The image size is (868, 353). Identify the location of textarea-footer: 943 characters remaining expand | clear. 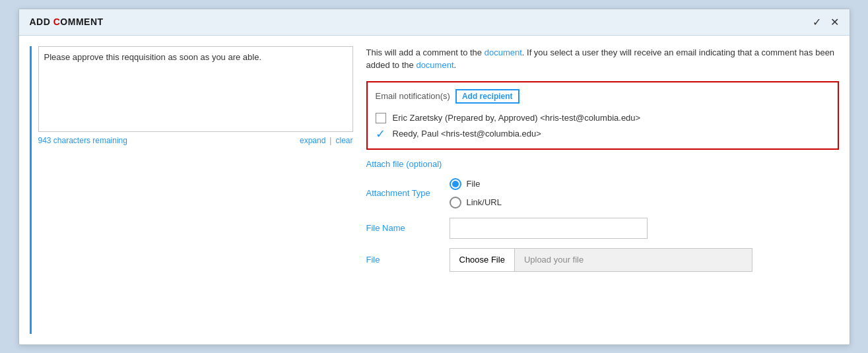
(195, 141).